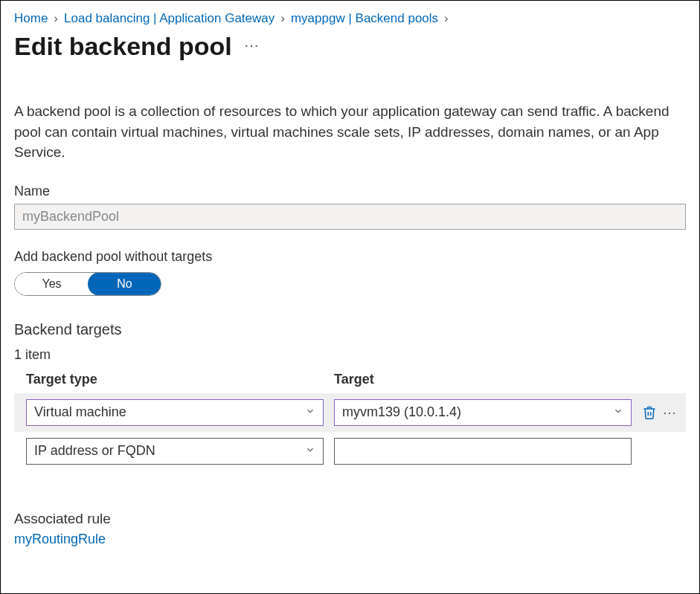 The image size is (700, 594). Describe the element at coordinates (350, 19) in the screenshot. I see `breadcrumb: Home › Load balancing | Application Gate…` at that location.